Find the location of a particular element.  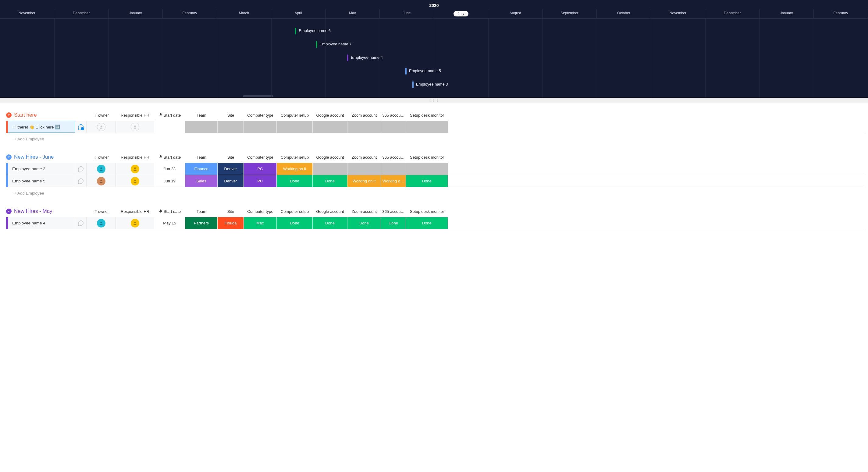

cell-team is located at coordinates (202, 127).